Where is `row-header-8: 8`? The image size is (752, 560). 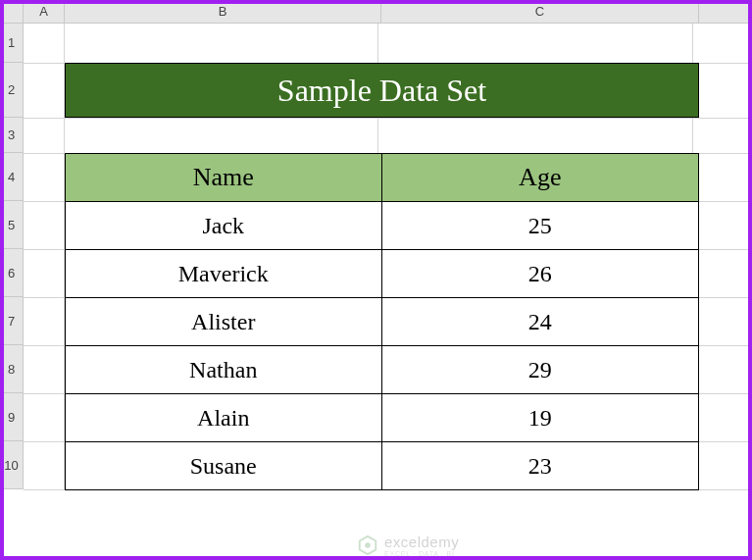 row-header-8: 8 is located at coordinates (12, 369).